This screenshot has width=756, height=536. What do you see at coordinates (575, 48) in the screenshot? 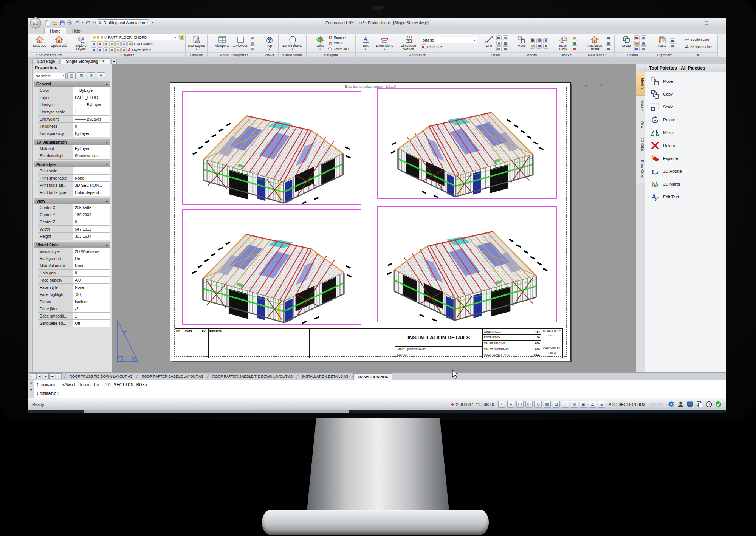
I see `block-attr-icon` at bounding box center [575, 48].